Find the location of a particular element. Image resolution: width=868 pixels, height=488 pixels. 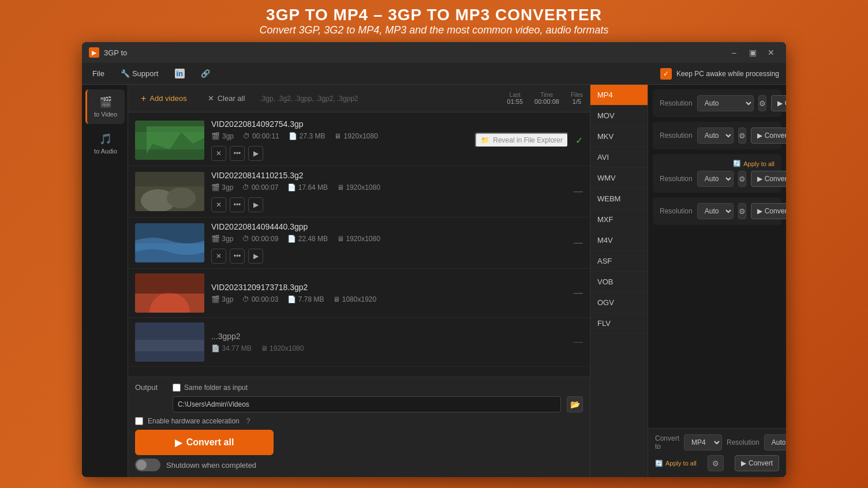

format-item-webm: WEBM is located at coordinates (619, 199).